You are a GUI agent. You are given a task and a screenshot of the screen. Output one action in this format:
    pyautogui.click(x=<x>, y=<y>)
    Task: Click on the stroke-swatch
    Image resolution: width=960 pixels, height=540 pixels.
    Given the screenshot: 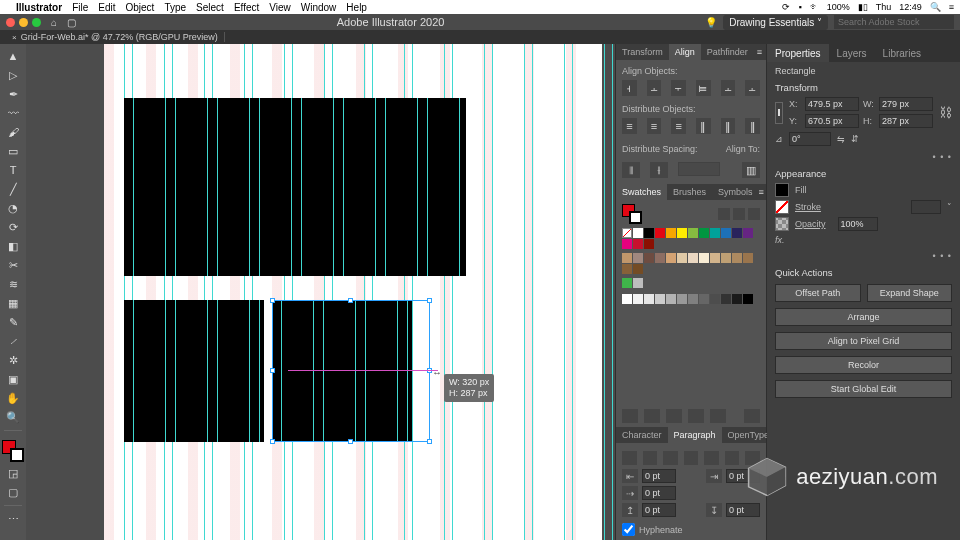 What is the action you would take?
    pyautogui.click(x=17, y=455)
    